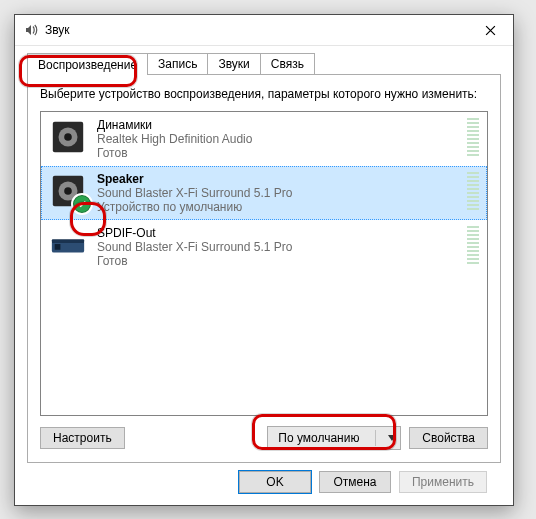 The width and height of the screenshot is (536, 519). I want to click on device-name: Динамики, so click(274, 125).